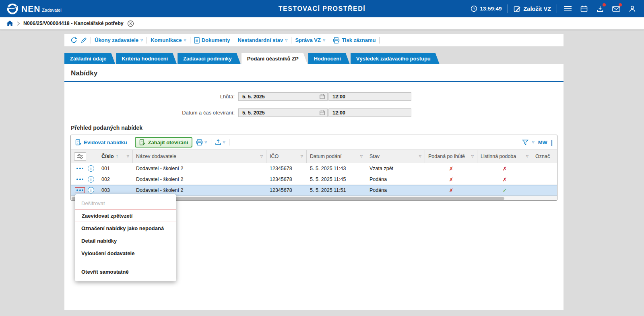 This screenshot has height=316, width=644. Describe the element at coordinates (212, 40) in the screenshot. I see `dokumenty-button: Dokumenty` at that location.